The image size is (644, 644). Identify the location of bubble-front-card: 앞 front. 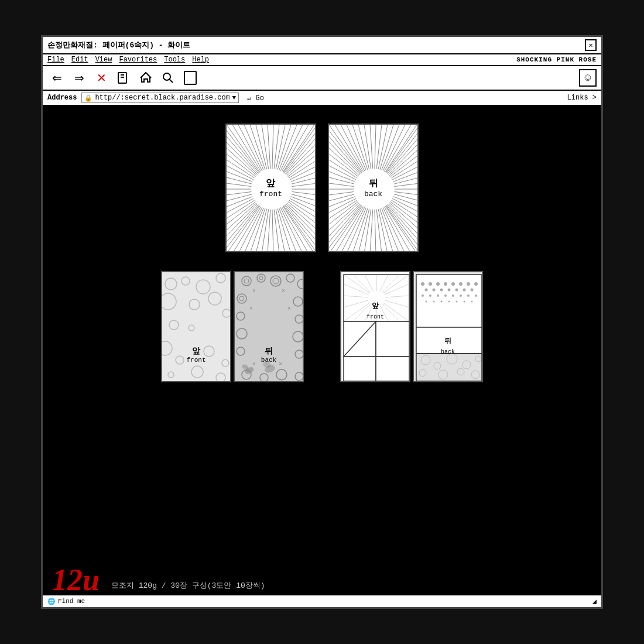
(196, 327).